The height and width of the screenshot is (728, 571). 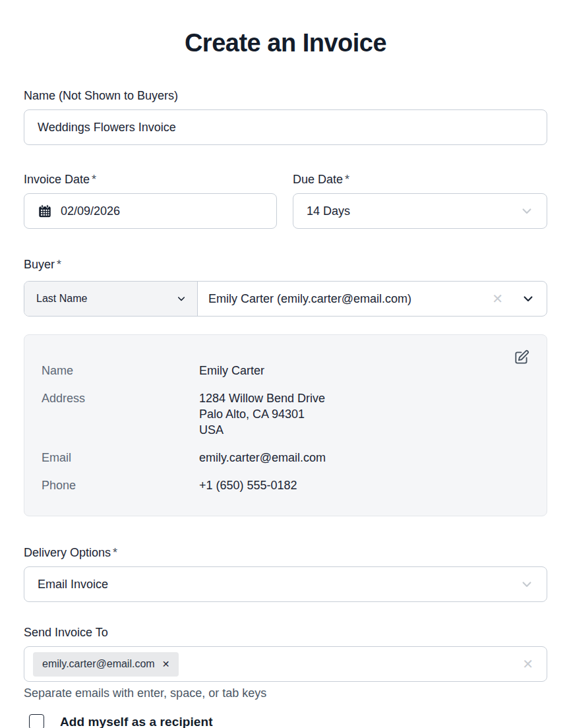 What do you see at coordinates (286, 127) in the screenshot?
I see `invoice-name-input: Weddings Flowers Invoice` at bounding box center [286, 127].